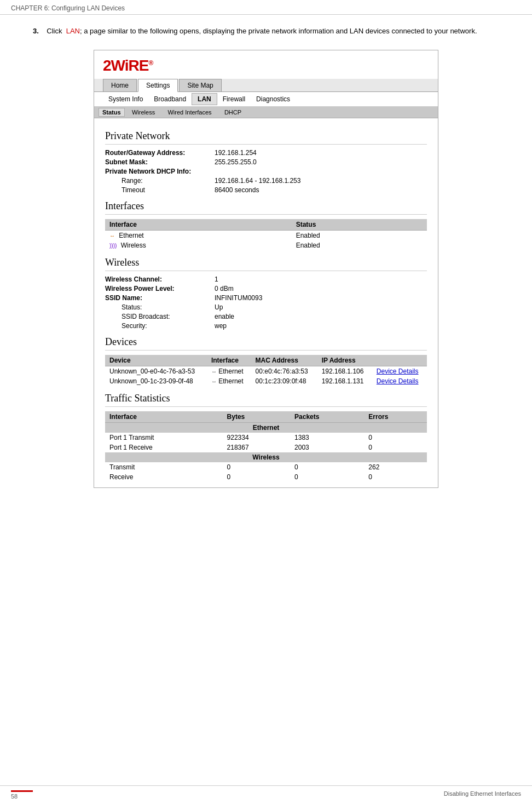 The width and height of the screenshot is (532, 804). I want to click on subnav-firewall: Firewall, so click(234, 99).